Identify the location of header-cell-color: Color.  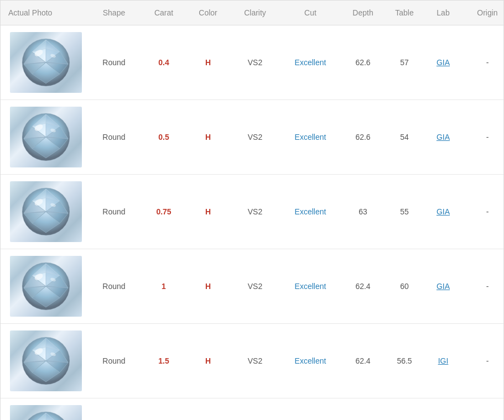
(208, 13).